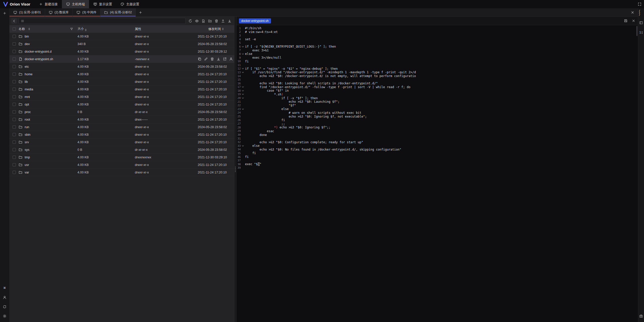  I want to click on code-line: 11, so click(437, 65).